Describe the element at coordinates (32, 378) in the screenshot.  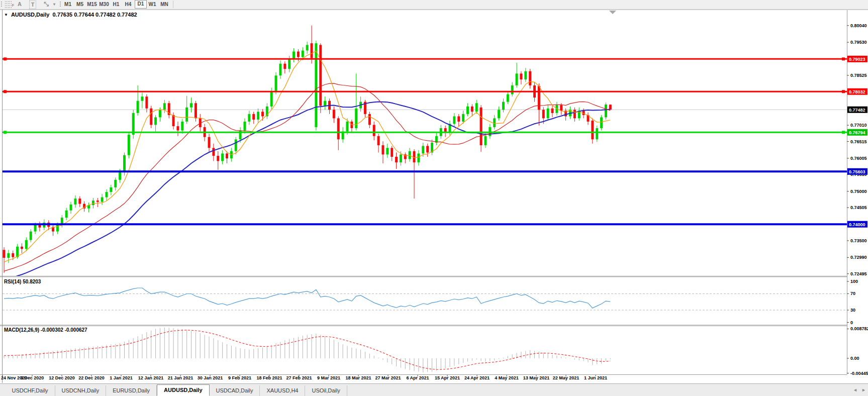
I see `time-tick-label: 3 Dec 2020` at that location.